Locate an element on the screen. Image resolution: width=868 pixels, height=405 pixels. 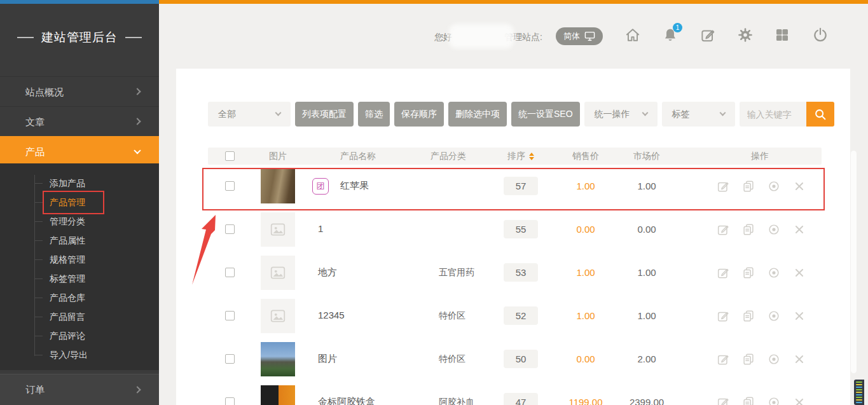
group-buy-badge: 团 is located at coordinates (320, 186).